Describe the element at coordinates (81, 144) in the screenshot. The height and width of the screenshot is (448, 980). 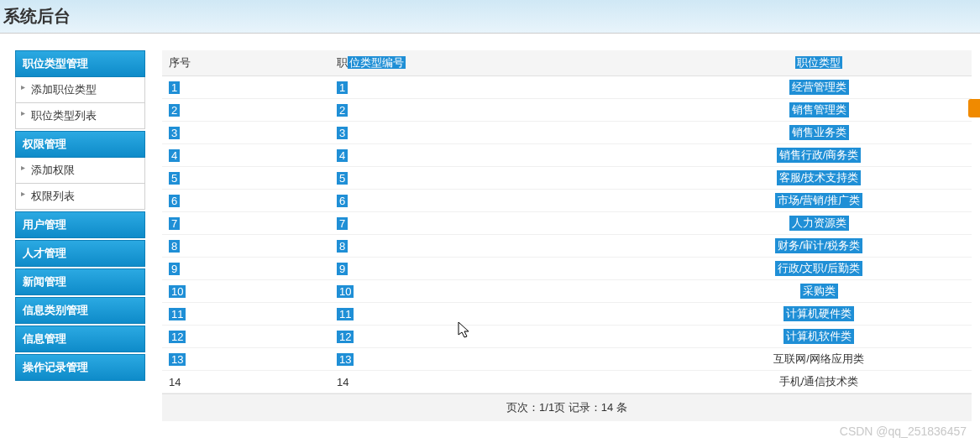
I see `sidebar-group-header: 权限管理` at that location.